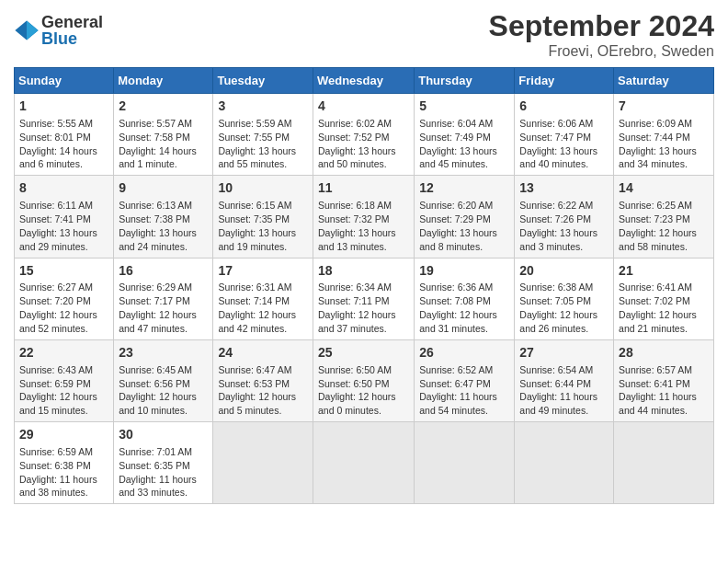 The height and width of the screenshot is (563, 728). I want to click on day-number: 28, so click(664, 353).